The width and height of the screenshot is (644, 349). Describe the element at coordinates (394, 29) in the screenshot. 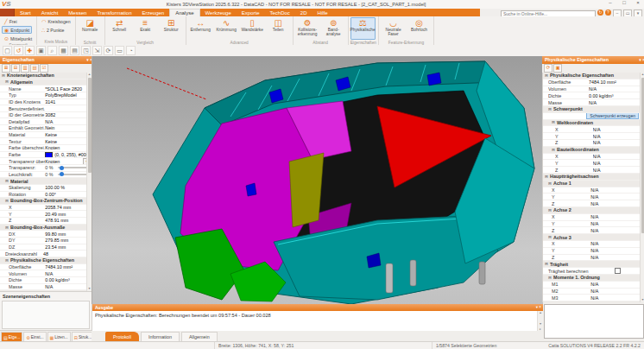

I see `neutrale-faser-button: ◡Neutrale Faser` at that location.